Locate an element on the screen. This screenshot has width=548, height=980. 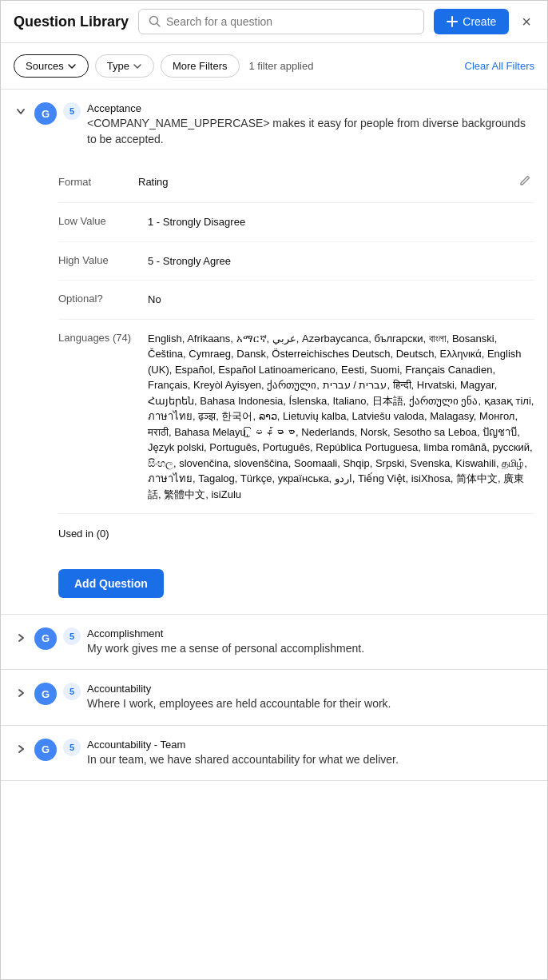
question-body: <COMPANY_NAME_UPPERCASE> makes it easy f… is located at coordinates (311, 131).